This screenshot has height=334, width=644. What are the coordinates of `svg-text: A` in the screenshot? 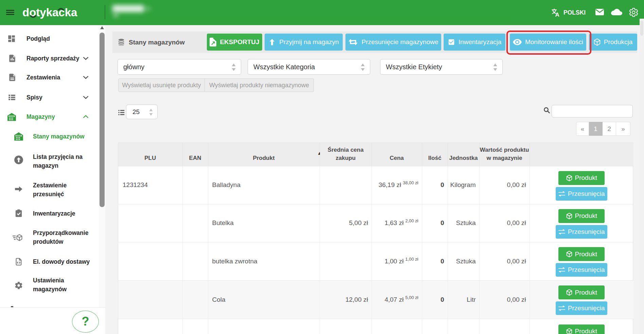 It's located at (557, 14).